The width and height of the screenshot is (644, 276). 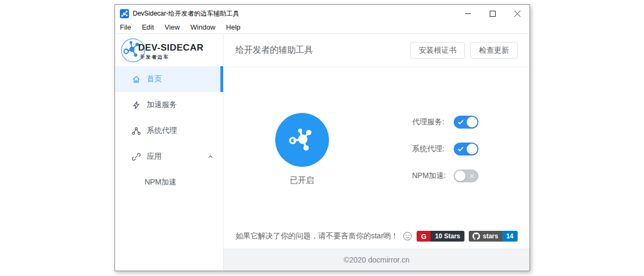 What do you see at coordinates (172, 57) in the screenshot?
I see `logo-subtitle: 开发者边车` at bounding box center [172, 57].